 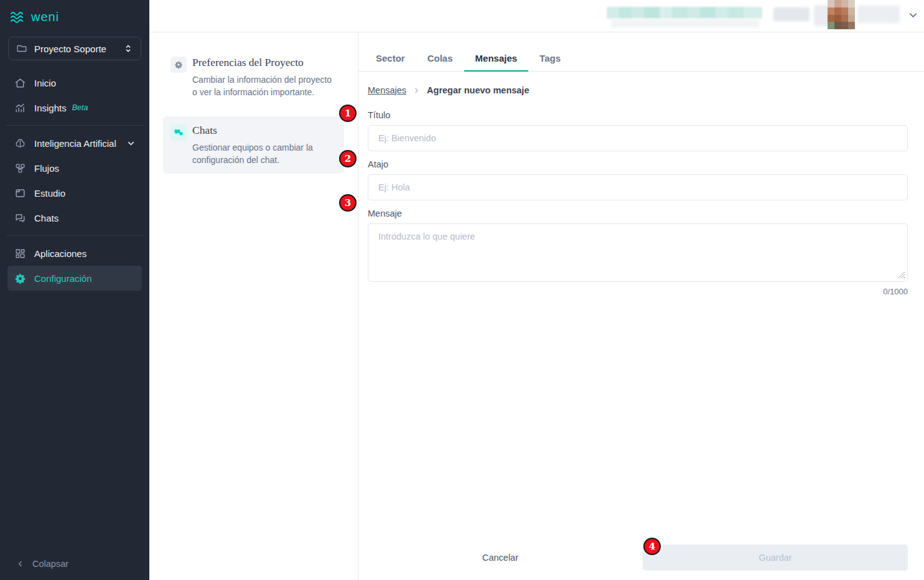 What do you see at coordinates (20, 218) in the screenshot?
I see `chats-icon` at bounding box center [20, 218].